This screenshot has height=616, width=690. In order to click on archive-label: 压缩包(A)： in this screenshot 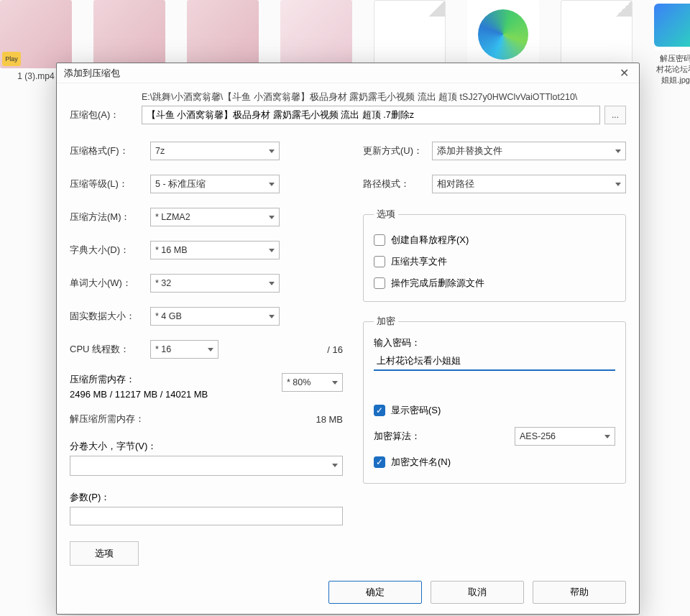, I will do `click(106, 115)`.